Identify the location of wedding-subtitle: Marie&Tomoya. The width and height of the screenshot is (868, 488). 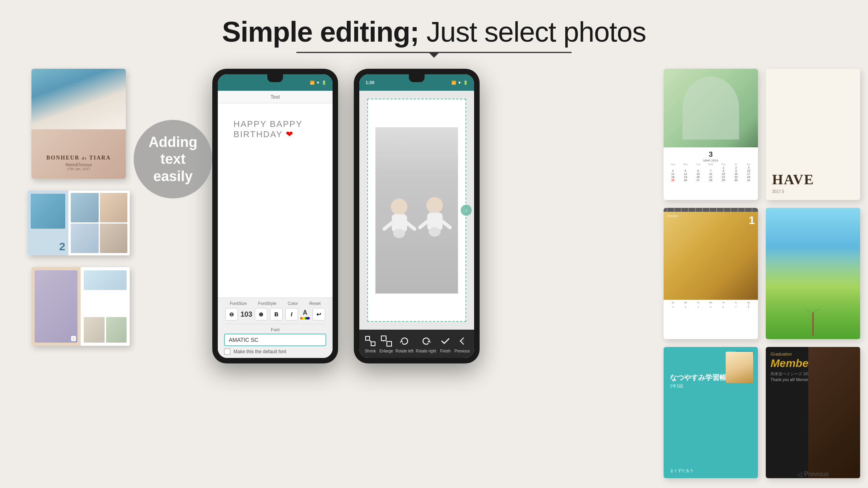
(79, 165).